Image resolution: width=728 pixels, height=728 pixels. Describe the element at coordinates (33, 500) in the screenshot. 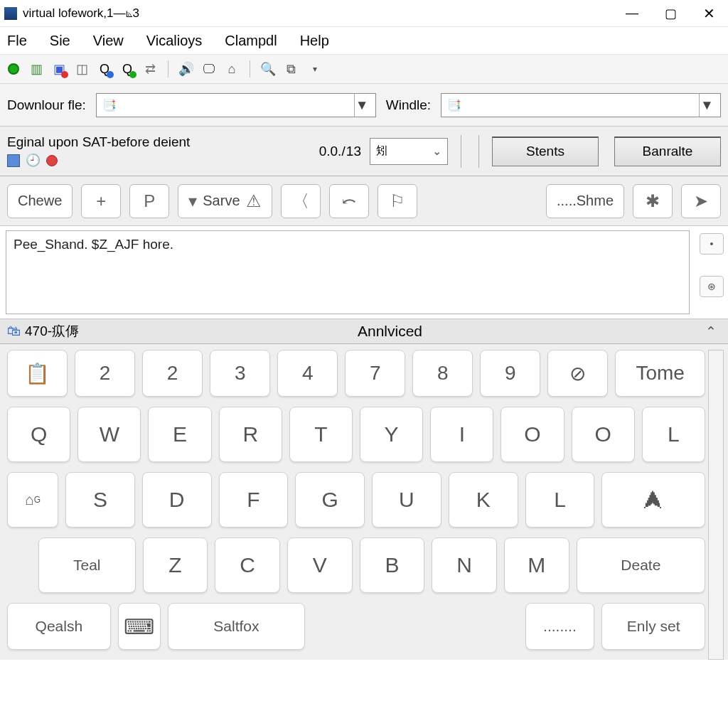

I see `key-home: ⌂G` at that location.